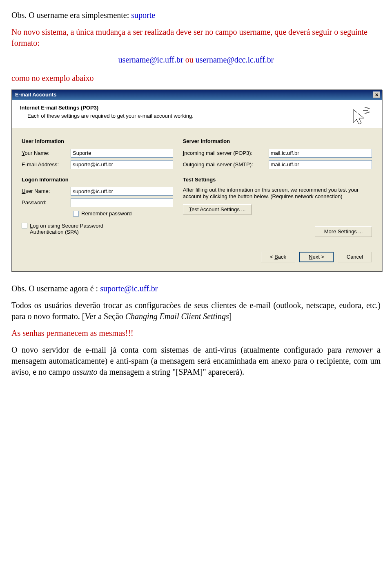  Describe the element at coordinates (196, 333) in the screenshot. I see `passwords-same: As senhas permanecem as mesmas!!!` at that location.